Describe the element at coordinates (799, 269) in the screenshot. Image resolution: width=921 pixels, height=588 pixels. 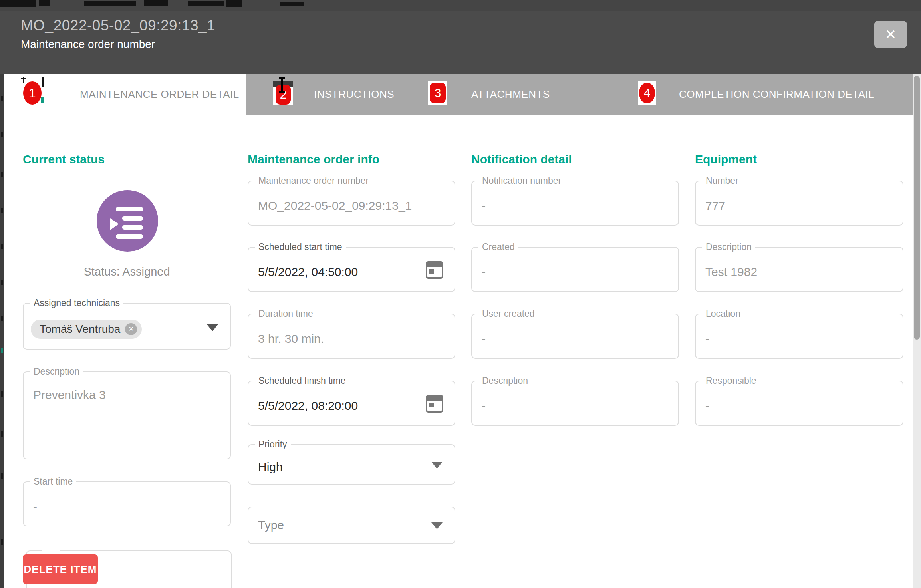
I see `equipment-description-field: Description Test 1982` at that location.